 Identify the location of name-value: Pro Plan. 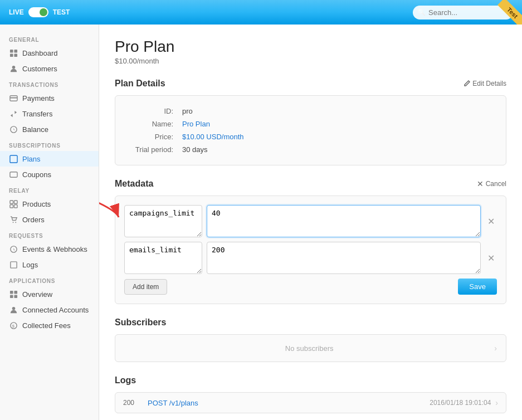
(196, 124).